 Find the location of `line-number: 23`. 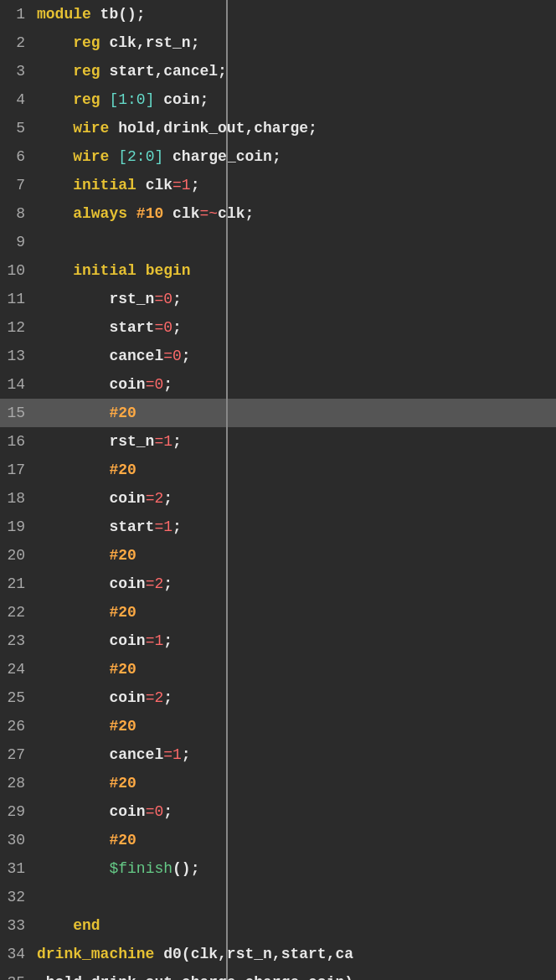

line-number: 23 is located at coordinates (17, 641).